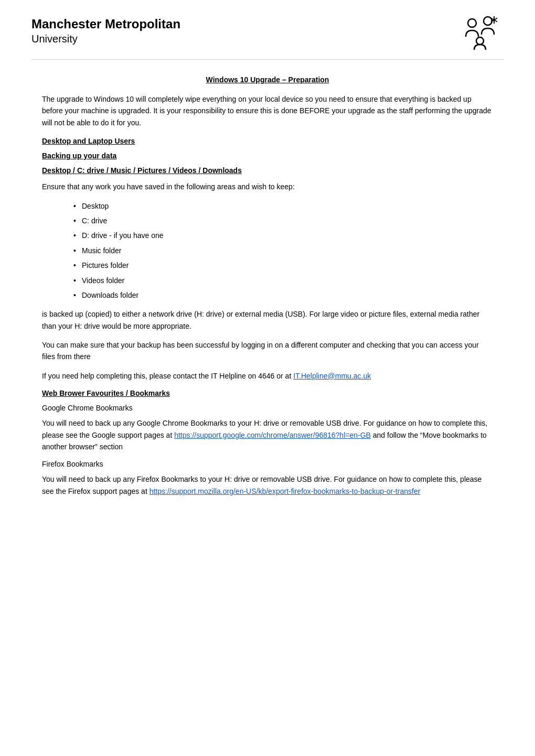  Describe the element at coordinates (268, 393) in the screenshot. I see `section4-heading: Web Brower Favourites / Bookmarks` at that location.